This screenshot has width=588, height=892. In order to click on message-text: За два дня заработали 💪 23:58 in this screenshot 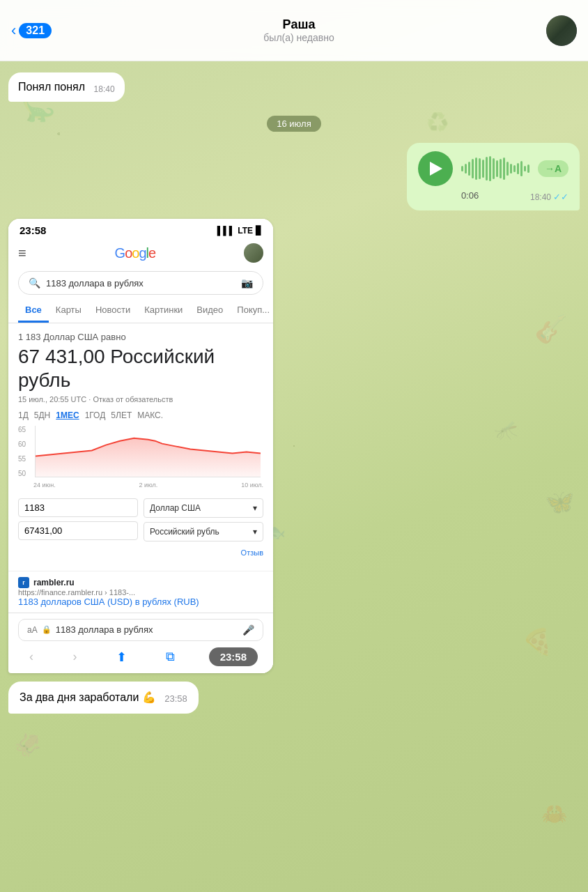, I will do `click(103, 697)`.